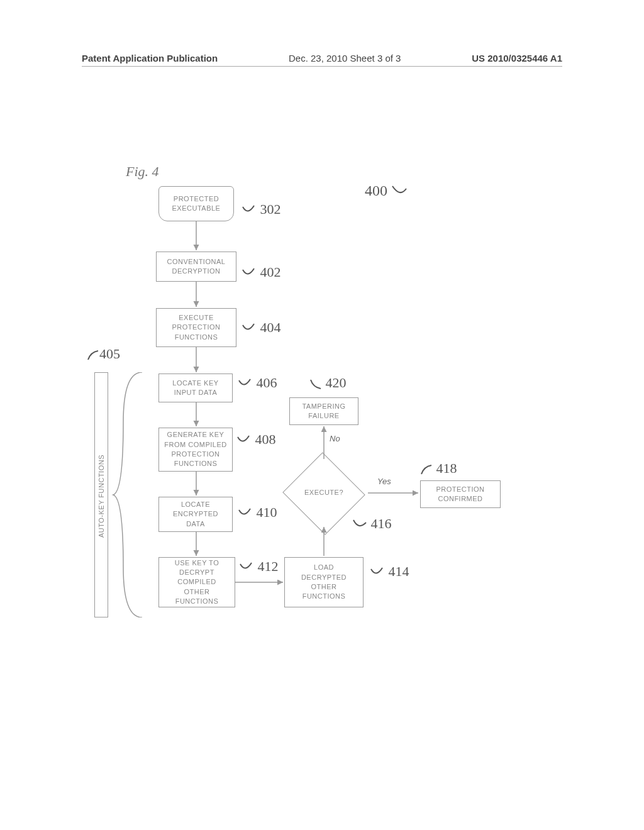 Image resolution: width=644 pixels, height=830 pixels. What do you see at coordinates (142, 172) in the screenshot?
I see `figure-label: Fig. 4` at bounding box center [142, 172].